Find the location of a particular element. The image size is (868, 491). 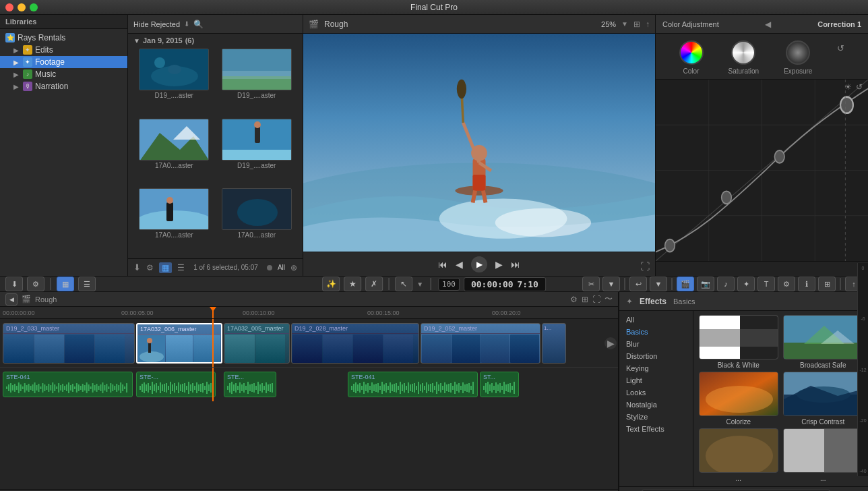

list-item: Crisp Contrast is located at coordinates (824, 399).